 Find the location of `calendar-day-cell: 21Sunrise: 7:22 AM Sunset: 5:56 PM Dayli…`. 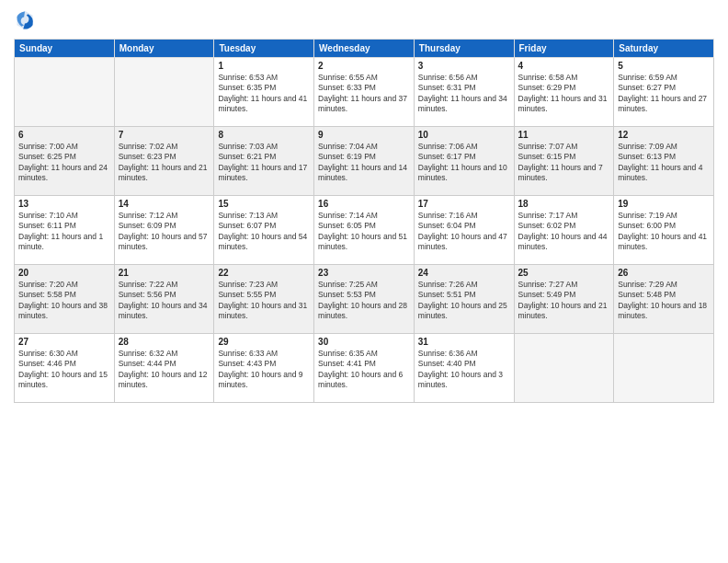

calendar-day-cell: 21Sunrise: 7:22 AM Sunset: 5:56 PM Dayli… is located at coordinates (164, 300).